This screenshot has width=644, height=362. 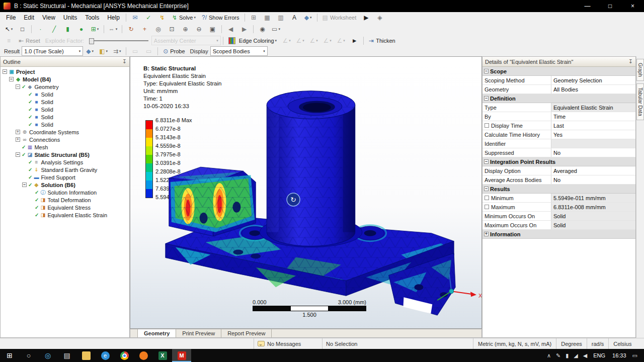 I want to click on detail-value: Time, so click(x=593, y=117).